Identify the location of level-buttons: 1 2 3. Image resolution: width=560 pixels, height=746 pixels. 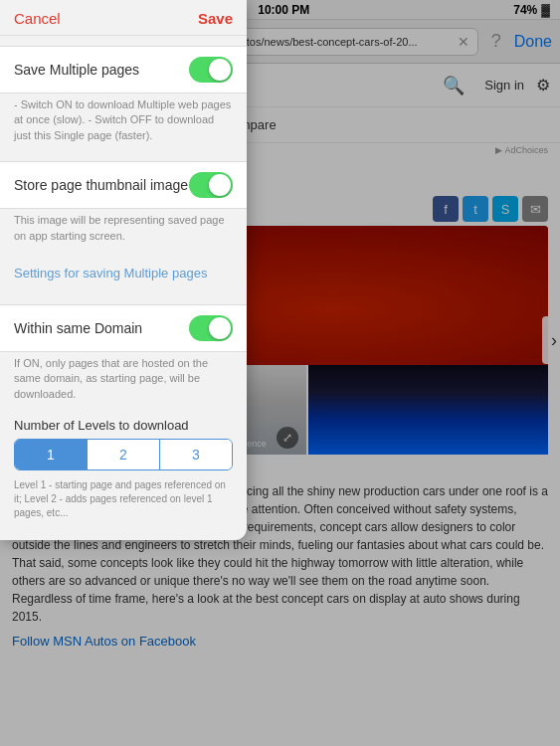
(123, 455).